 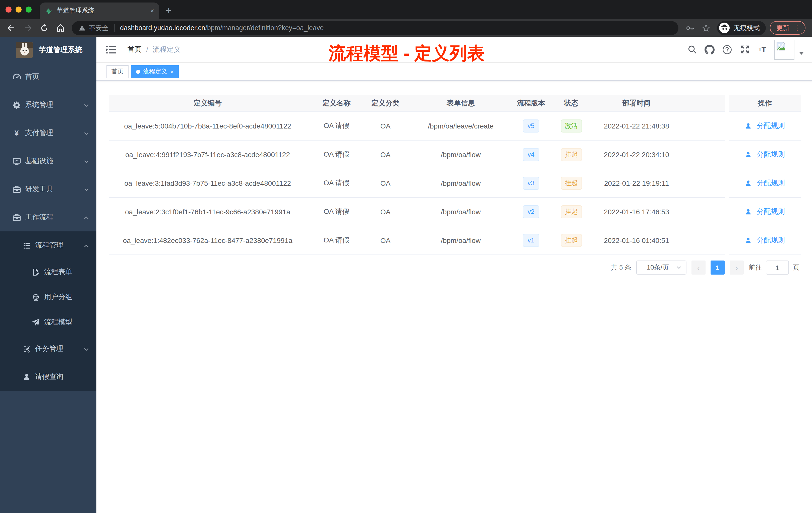 I want to click on tab-close-icon: ×, so click(x=152, y=11).